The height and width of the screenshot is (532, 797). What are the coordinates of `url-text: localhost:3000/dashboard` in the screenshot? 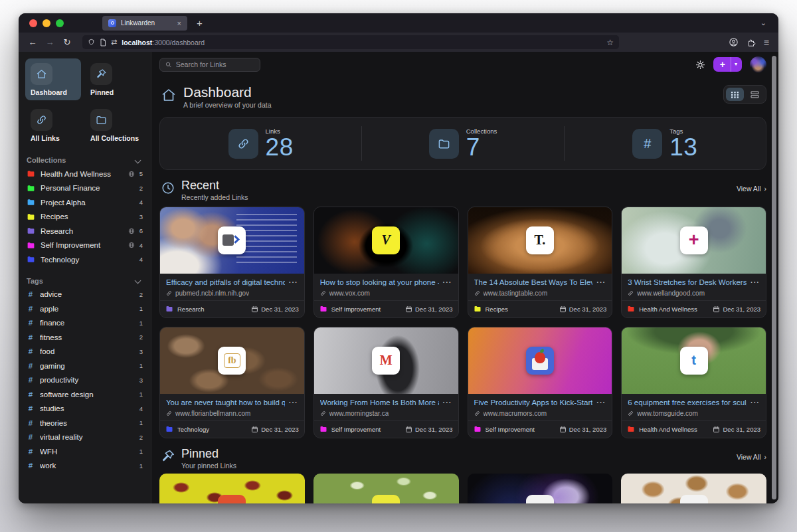 It's located at (361, 43).